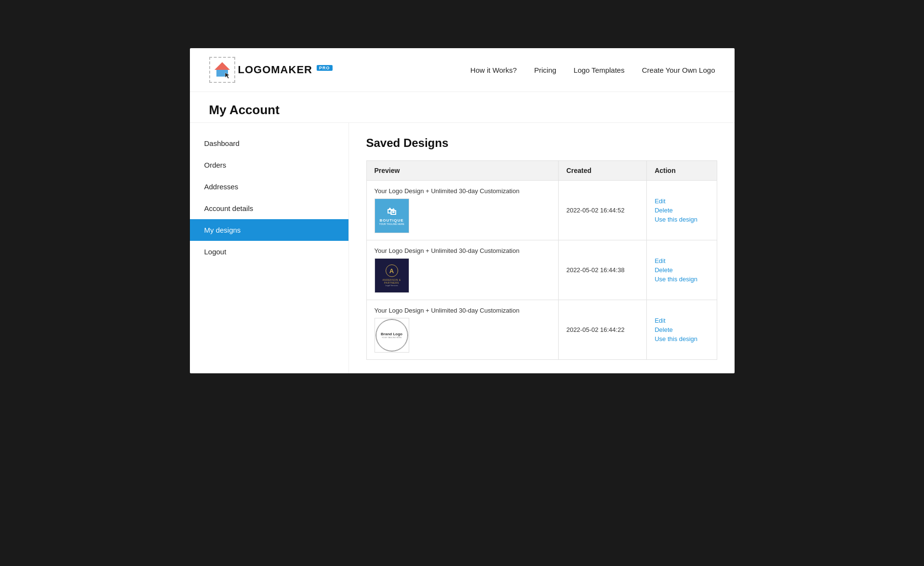  Describe the element at coordinates (392, 337) in the screenshot. I see `brand-logo-sub: YOUR TAGLINE HERE` at that location.